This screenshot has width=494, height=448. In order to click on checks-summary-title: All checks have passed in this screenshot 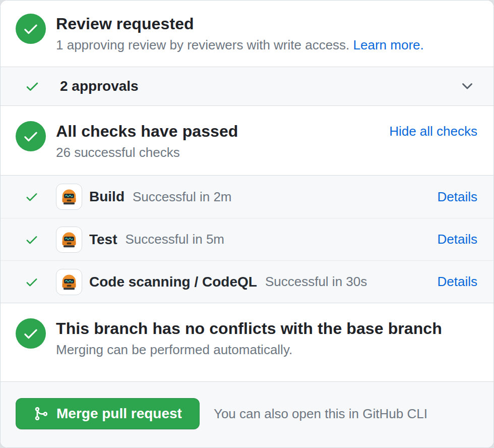, I will do `click(223, 131)`.